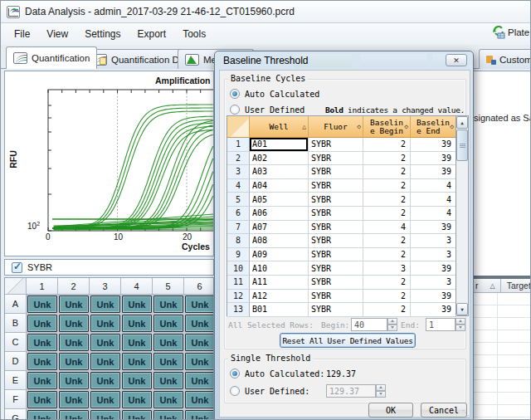  Describe the element at coordinates (279, 227) in the screenshot. I see `well-cell: A07` at that location.